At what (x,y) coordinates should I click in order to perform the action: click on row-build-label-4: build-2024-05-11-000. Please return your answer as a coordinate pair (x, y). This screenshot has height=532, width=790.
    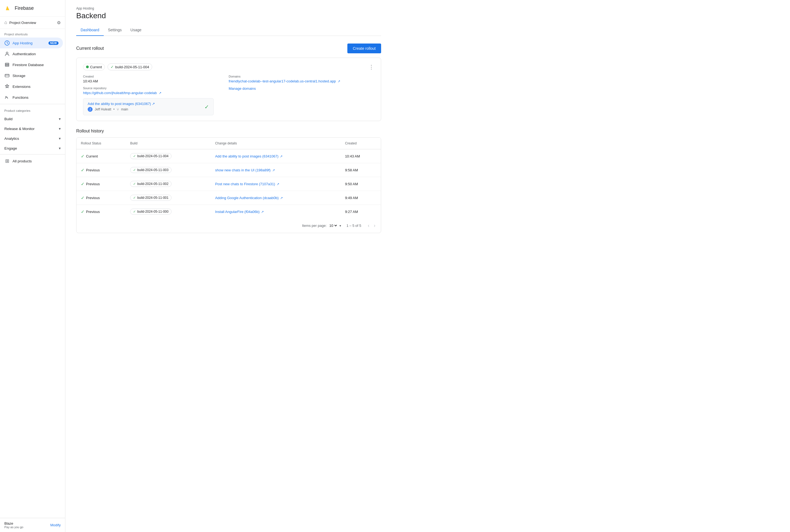
    Looking at the image, I should click on (153, 212).